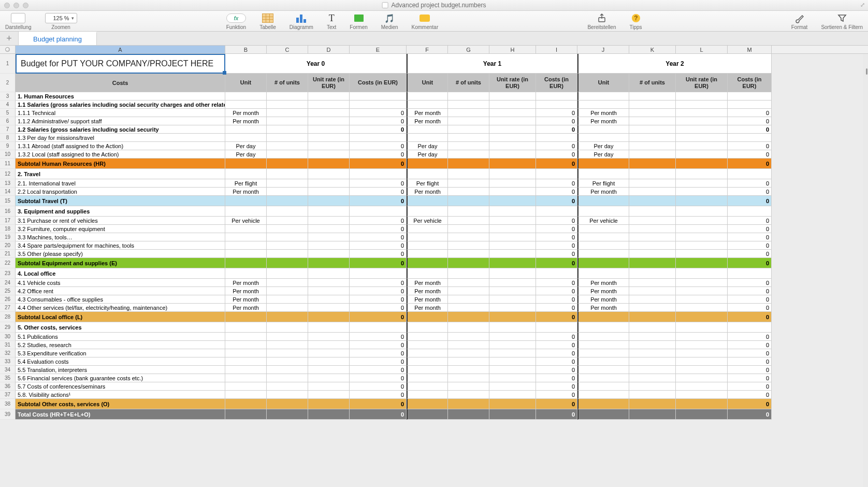 This screenshot has height=487, width=868. Describe the element at coordinates (842, 21) in the screenshot. I see `sort-filter-button: Sortieren & Filtern` at that location.